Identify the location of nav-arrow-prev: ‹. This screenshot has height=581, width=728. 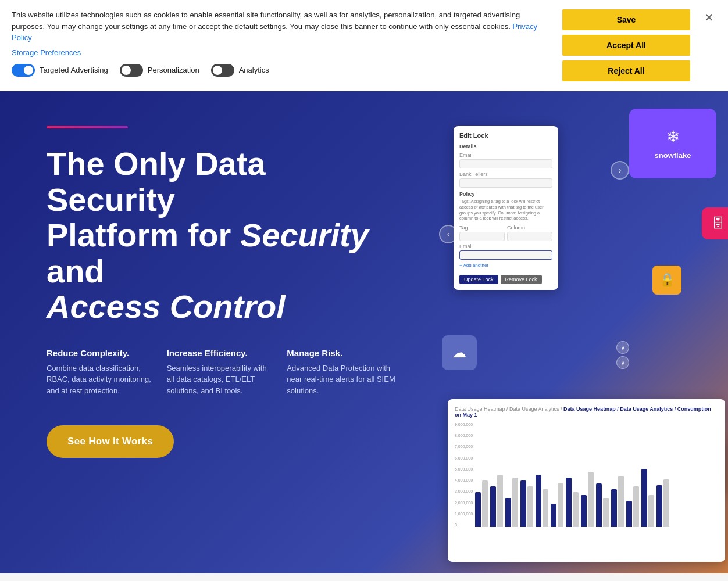
(448, 234).